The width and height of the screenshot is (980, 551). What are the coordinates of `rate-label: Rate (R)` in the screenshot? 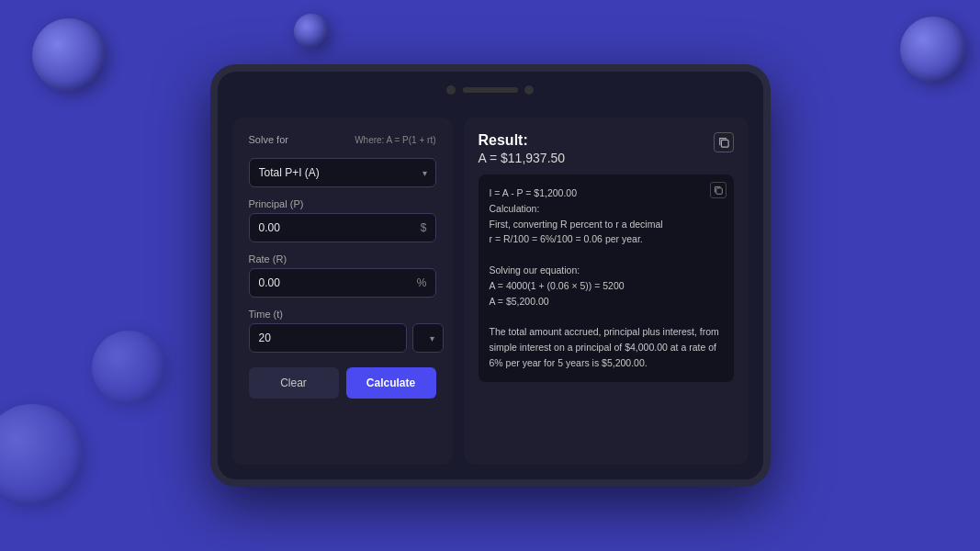 It's located at (343, 259).